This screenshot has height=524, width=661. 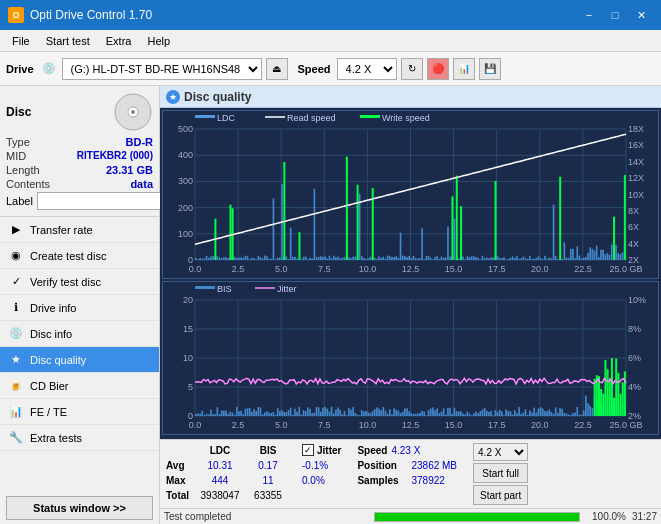 What do you see at coordinates (162, 69) in the screenshot?
I see `drive-select: (G:) HL-DT-ST BD-RE WH16NS48 1.D3` at bounding box center [162, 69].